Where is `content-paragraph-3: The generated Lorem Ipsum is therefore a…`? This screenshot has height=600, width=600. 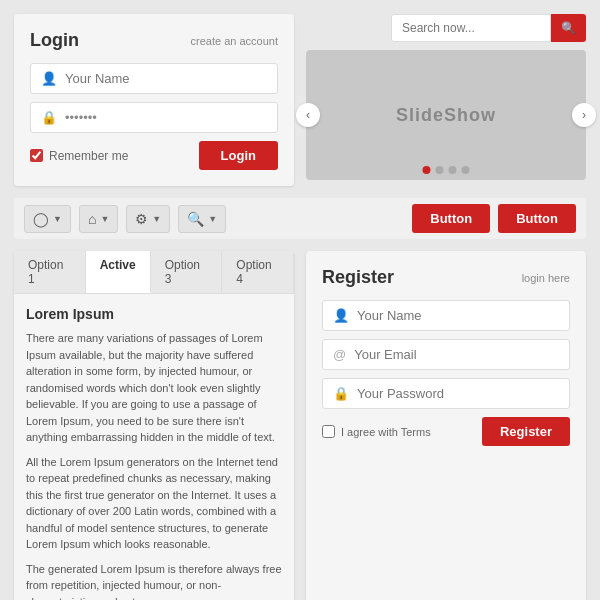 content-paragraph-3: The generated Lorem Ipsum is therefore a… is located at coordinates (154, 581).